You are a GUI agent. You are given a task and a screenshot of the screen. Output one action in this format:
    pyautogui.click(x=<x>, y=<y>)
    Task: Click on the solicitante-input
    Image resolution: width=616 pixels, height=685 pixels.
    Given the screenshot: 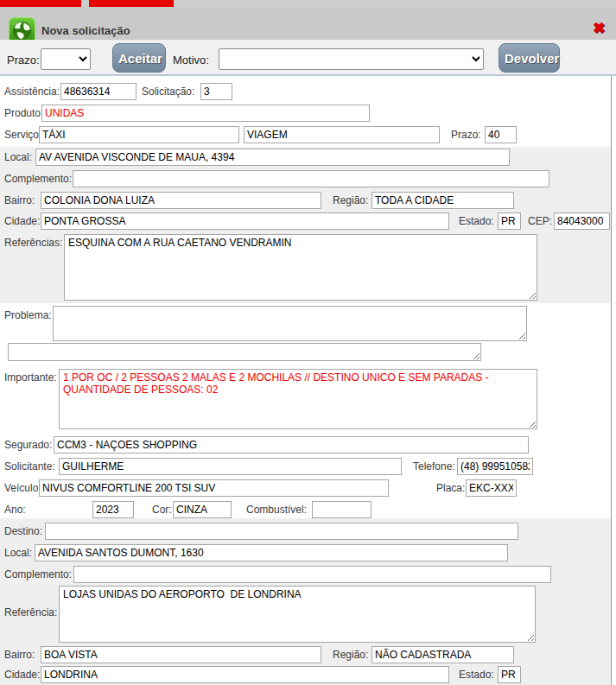 What is the action you would take?
    pyautogui.click(x=230, y=466)
    